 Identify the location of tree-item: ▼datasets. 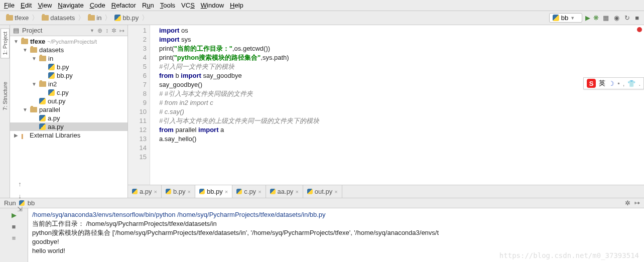
(69, 50).